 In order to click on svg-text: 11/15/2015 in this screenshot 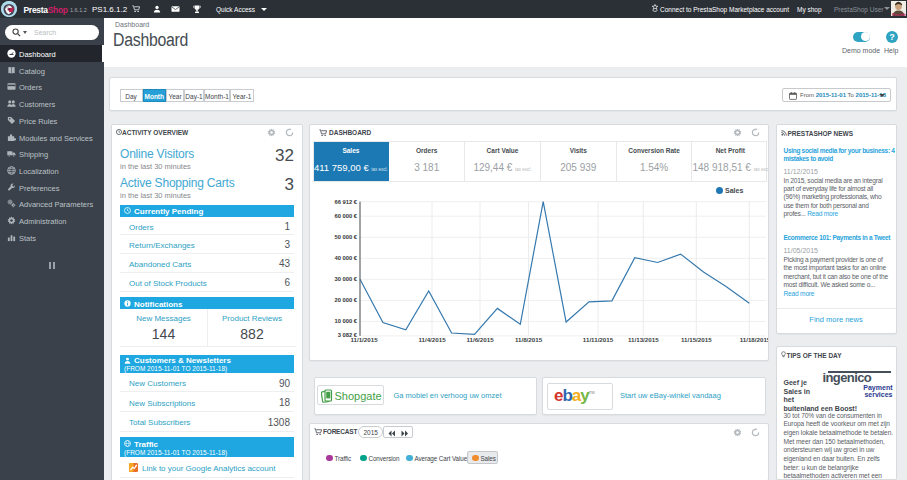, I will do `click(696, 340)`.